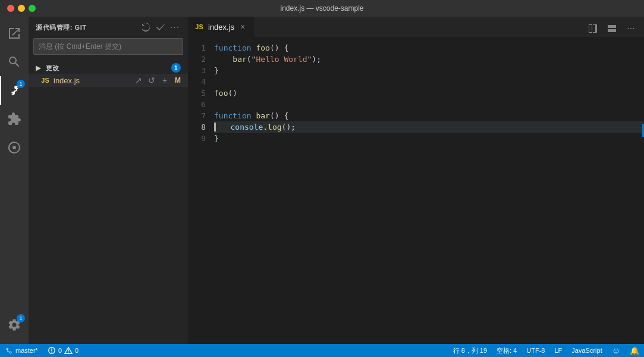  Describe the element at coordinates (139, 80) in the screenshot. I see `open-file-button: ↗` at that location.